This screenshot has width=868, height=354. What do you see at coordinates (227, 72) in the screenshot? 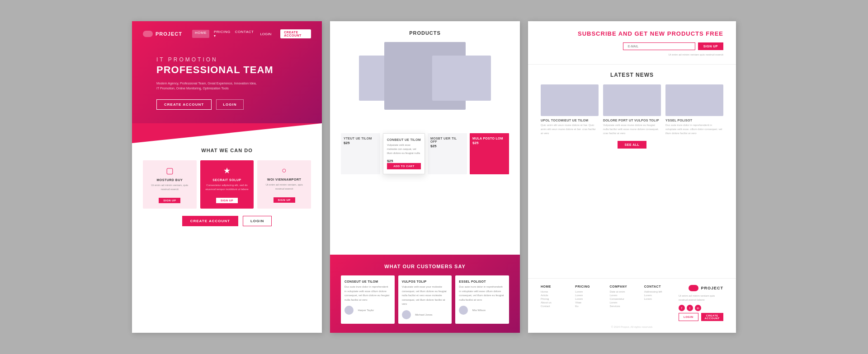
I see `hero-section: PROJECT HOME PRICING ▾ CONTACT LOGIN CRE…` at bounding box center [227, 72].